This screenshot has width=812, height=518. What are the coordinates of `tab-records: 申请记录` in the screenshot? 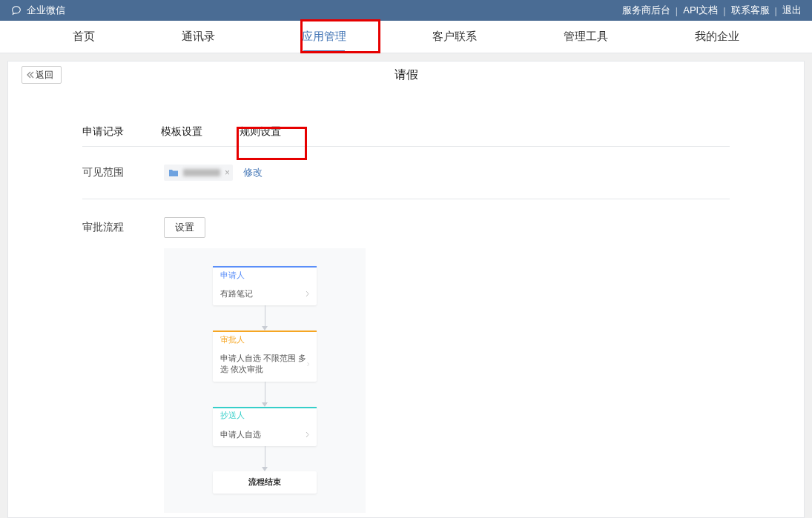 It's located at (103, 132).